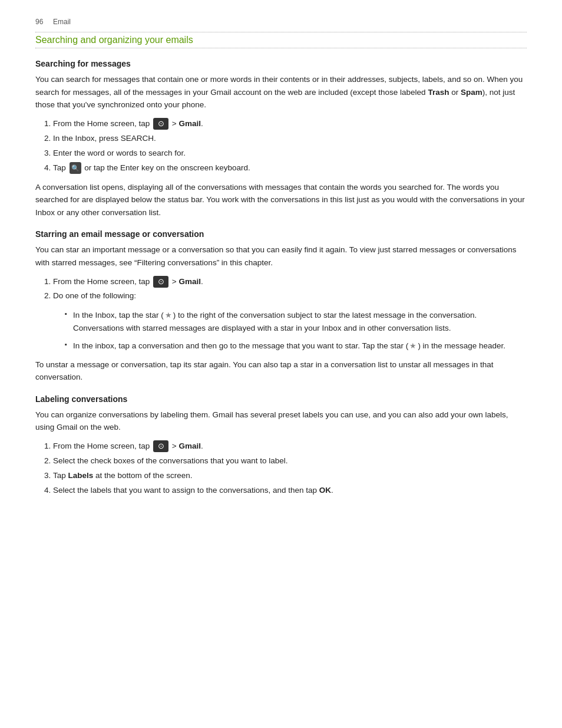 The height and width of the screenshot is (728, 562). What do you see at coordinates (281, 256) in the screenshot?
I see `starring-intro: You can star an important message or a c…` at bounding box center [281, 256].